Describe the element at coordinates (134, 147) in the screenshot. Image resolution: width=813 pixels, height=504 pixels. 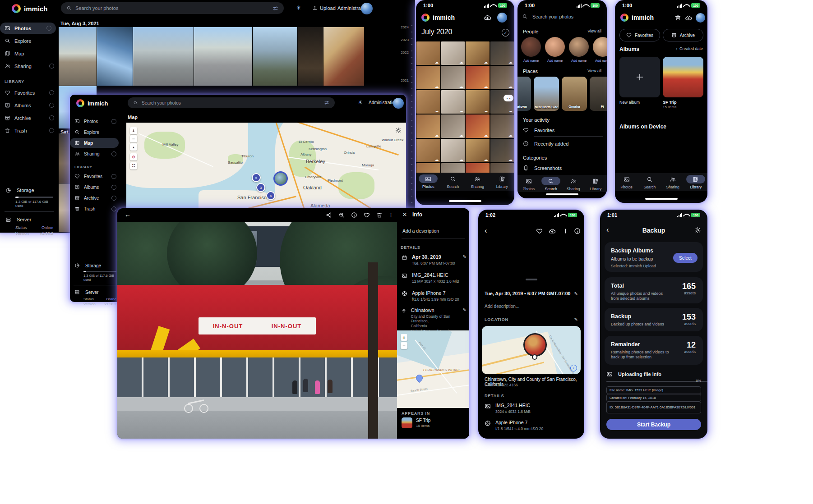
I see `map-compass-button: ▲` at that location.